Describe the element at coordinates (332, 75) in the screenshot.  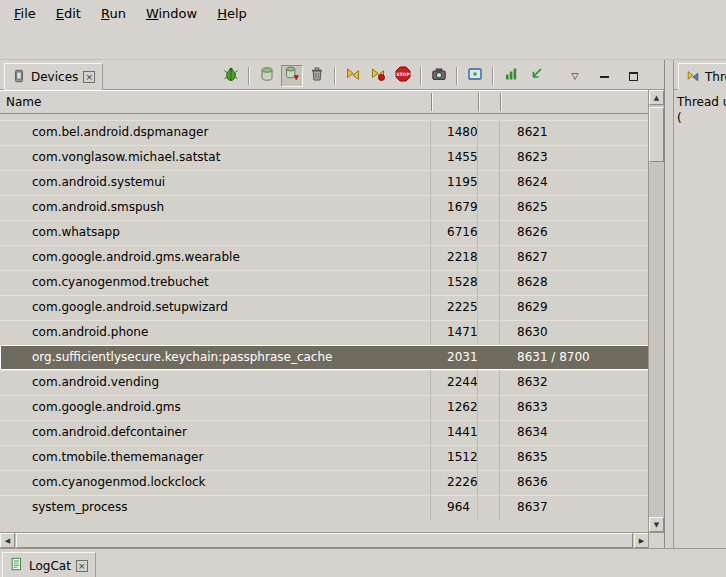
I see `devices-panel-header: Devices ×` at that location.